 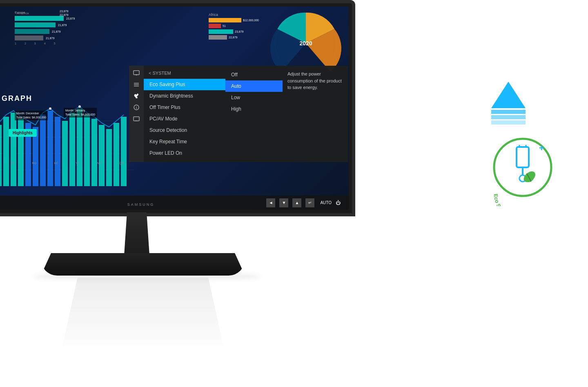 I want to click on month-label-2: Month: December Total Sales: $4,000,000, so click(x=31, y=116).